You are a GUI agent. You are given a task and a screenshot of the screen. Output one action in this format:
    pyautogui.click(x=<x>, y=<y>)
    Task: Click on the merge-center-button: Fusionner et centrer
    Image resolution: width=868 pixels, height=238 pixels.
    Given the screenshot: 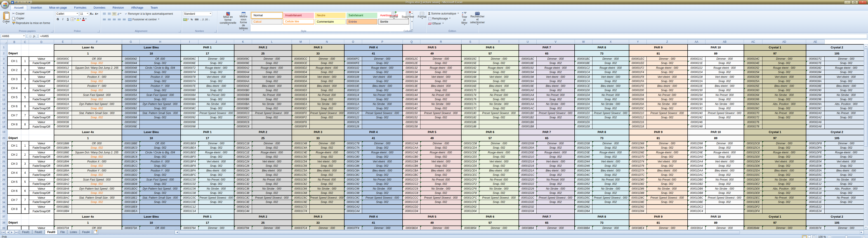 What is the action you would take?
    pyautogui.click(x=144, y=20)
    